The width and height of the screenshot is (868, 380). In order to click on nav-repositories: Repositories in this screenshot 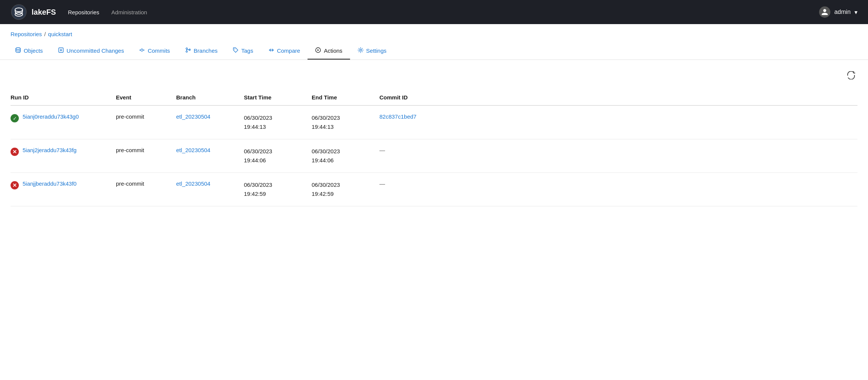, I will do `click(84, 12)`.